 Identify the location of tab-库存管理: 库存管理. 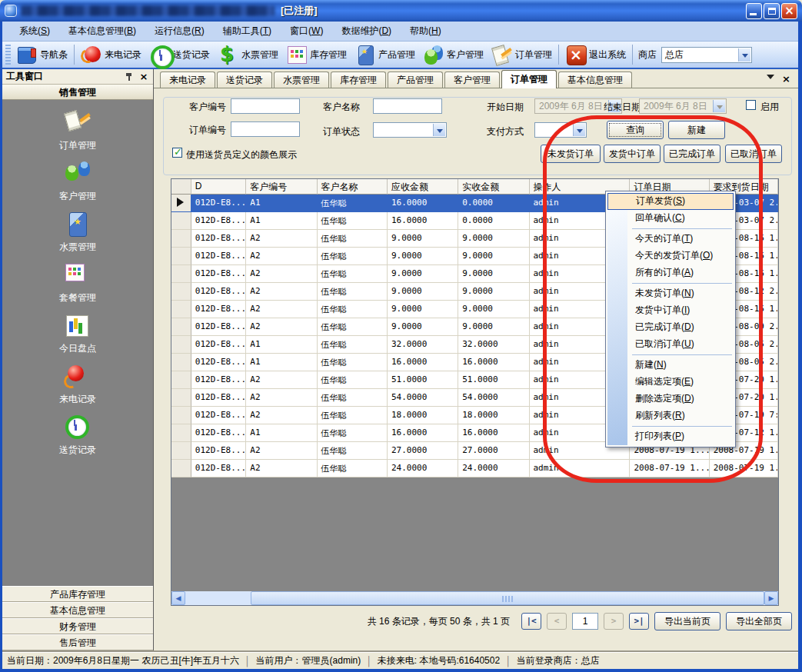
(358, 80).